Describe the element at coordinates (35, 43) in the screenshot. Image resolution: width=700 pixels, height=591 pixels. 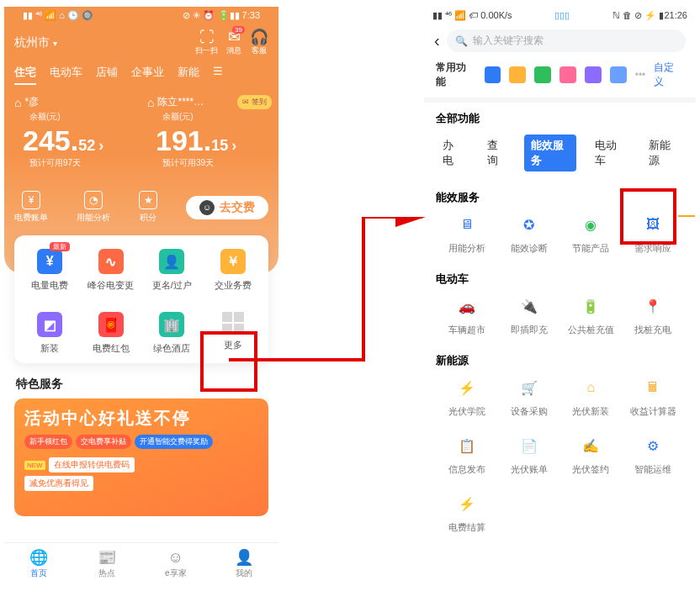
I see `city-selector: 杭州市 ▾` at that location.